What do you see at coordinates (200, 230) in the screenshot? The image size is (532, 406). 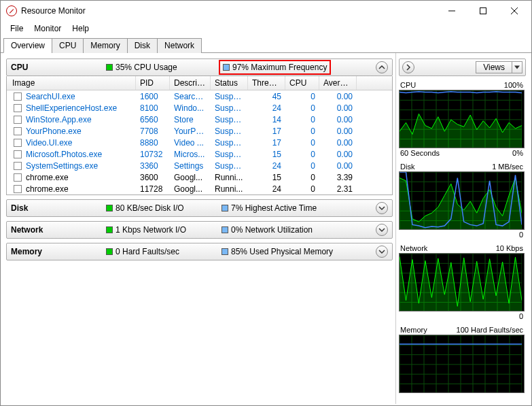 I see `network-section-header: Network 1 Kbps Network I/O 0% Network Ut…` at bounding box center [200, 230].